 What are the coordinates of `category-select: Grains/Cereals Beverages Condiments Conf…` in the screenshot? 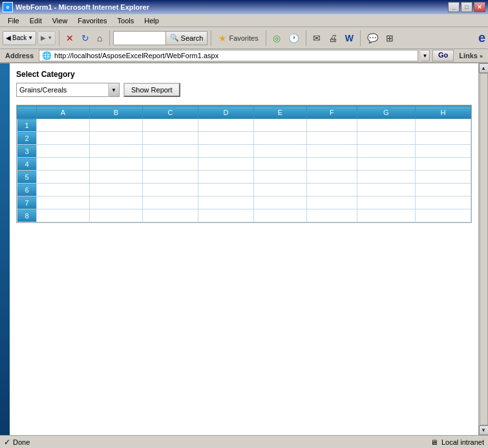 It's located at (68, 90).